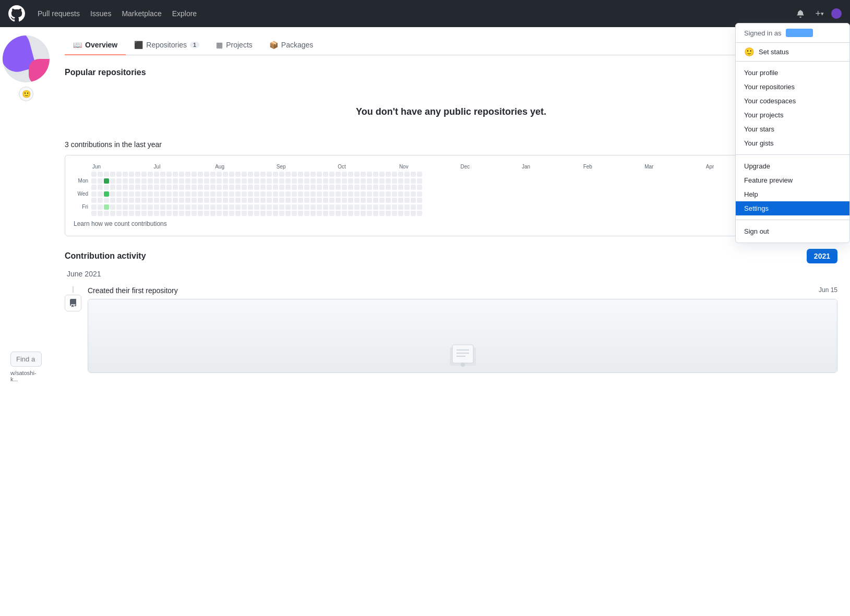  I want to click on your-profile-item: Your profile, so click(793, 73).